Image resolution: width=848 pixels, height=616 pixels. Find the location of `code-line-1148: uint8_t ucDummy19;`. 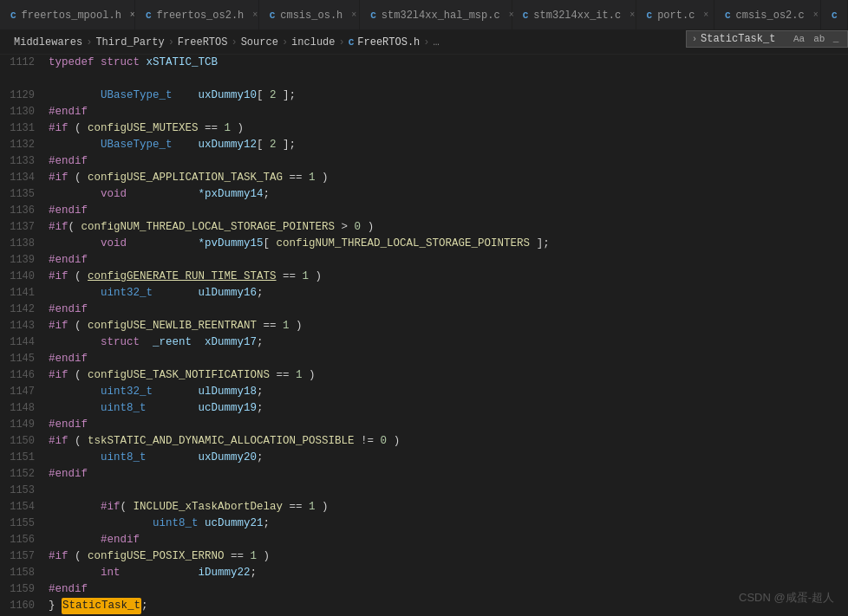

code-line-1148: uint8_t ucDummy19; is located at coordinates (448, 409).